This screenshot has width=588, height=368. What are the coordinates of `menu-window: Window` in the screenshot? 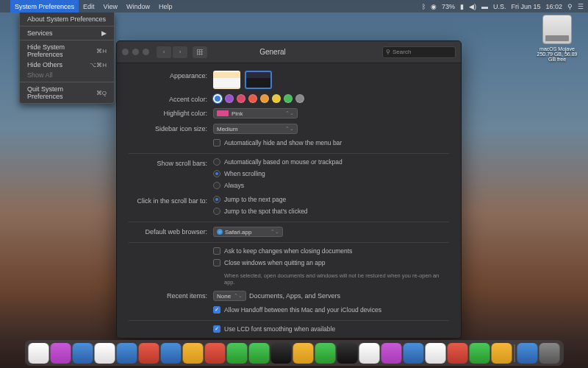 It's located at (138, 6).